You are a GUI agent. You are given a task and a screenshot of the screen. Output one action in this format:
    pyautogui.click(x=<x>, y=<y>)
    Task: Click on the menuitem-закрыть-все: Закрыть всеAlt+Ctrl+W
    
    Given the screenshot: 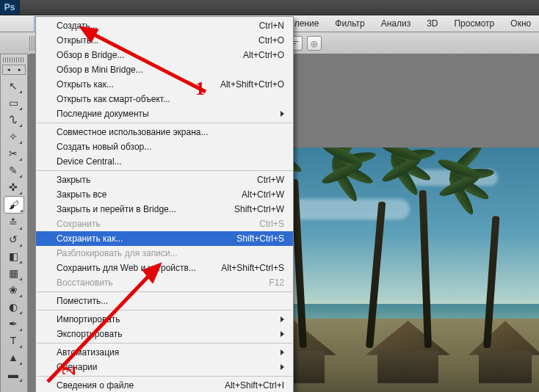 What is the action you would take?
    pyautogui.click(x=164, y=195)
    